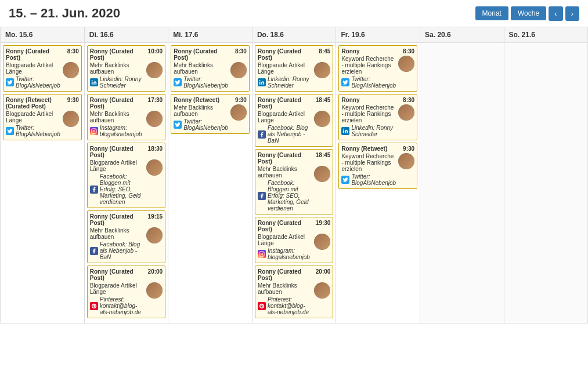  What do you see at coordinates (546, 183) in the screenshot?
I see `col-so` at bounding box center [546, 183].